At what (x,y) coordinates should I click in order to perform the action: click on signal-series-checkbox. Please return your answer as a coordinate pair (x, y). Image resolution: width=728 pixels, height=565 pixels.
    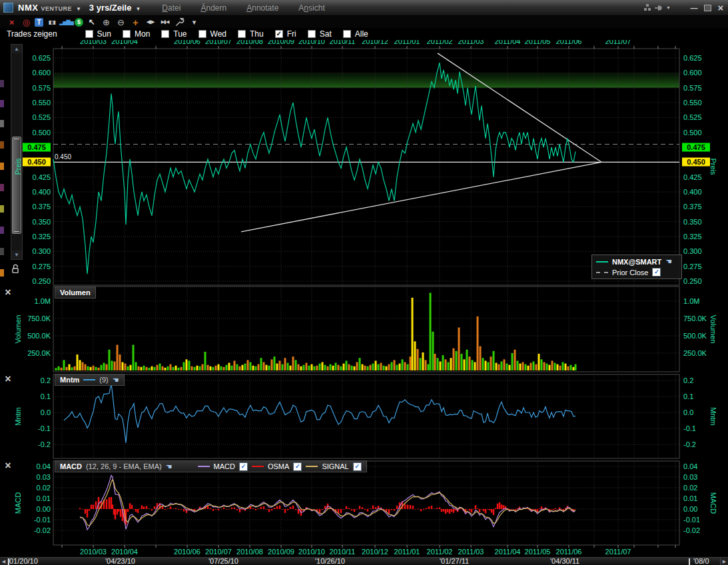
    Looking at the image, I should click on (357, 466).